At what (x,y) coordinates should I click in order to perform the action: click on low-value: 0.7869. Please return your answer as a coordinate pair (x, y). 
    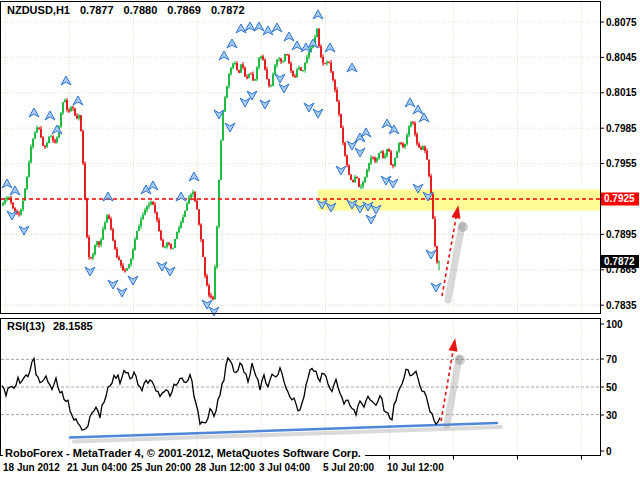
    Looking at the image, I should click on (184, 10).